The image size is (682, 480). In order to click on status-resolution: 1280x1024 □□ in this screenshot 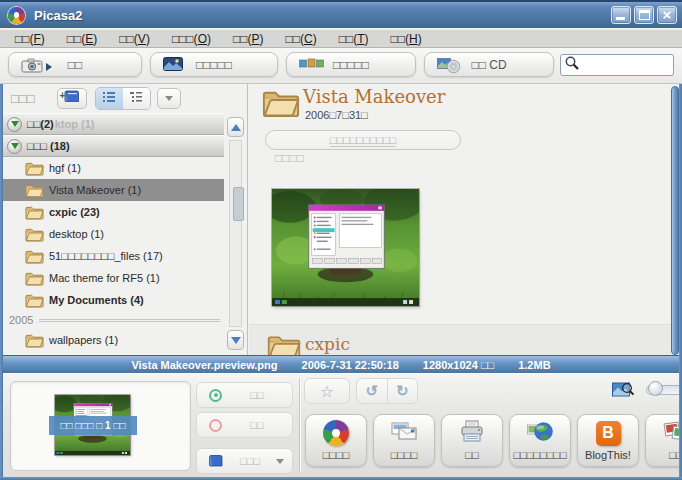, I will do `click(458, 365)`.